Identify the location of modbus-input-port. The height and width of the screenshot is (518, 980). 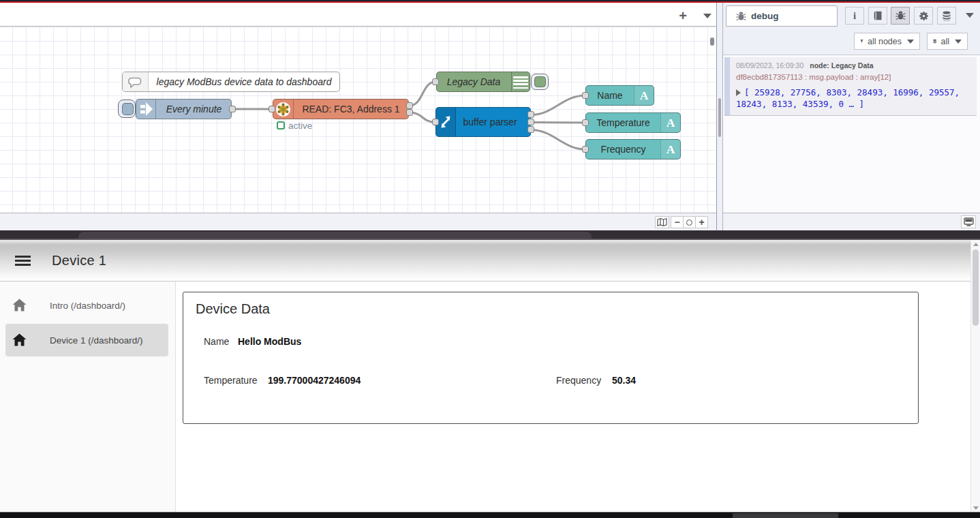
(272, 109).